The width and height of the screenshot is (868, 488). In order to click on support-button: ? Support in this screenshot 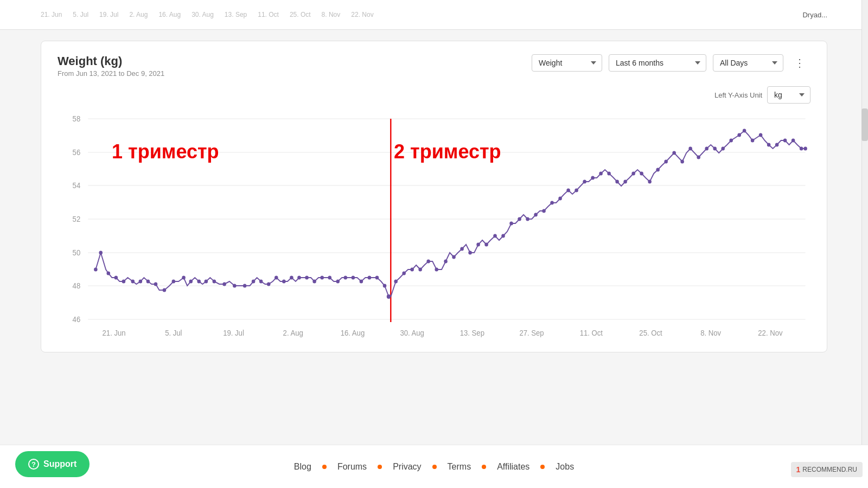, I will do `click(52, 464)`.